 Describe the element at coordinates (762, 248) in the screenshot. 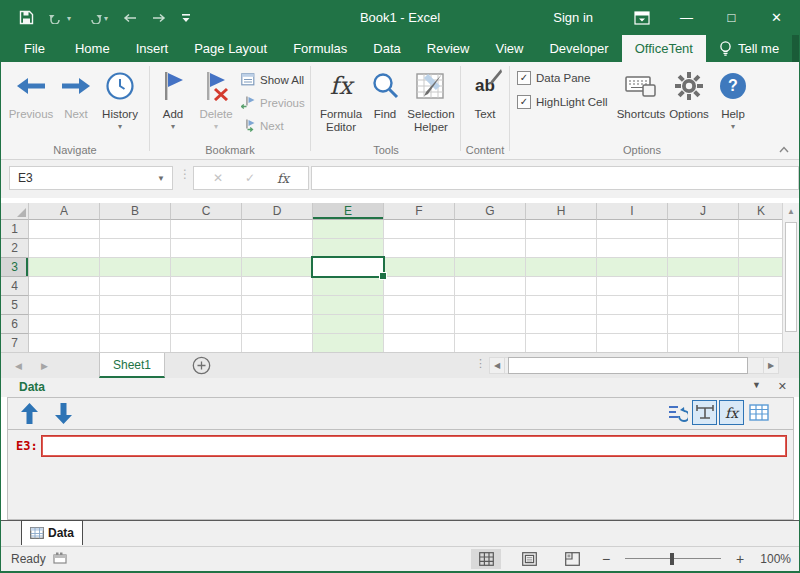

I see `grid-cell-k2` at that location.